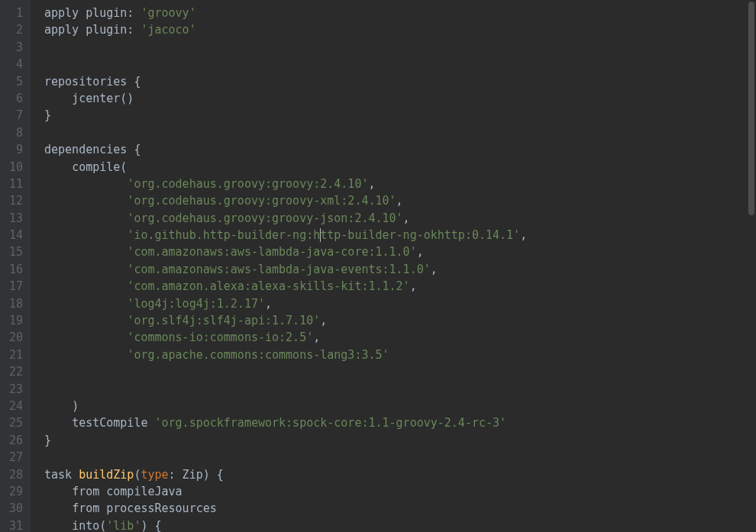 Image resolution: width=756 pixels, height=532 pixels. I want to click on line-number: 28, so click(11, 475).